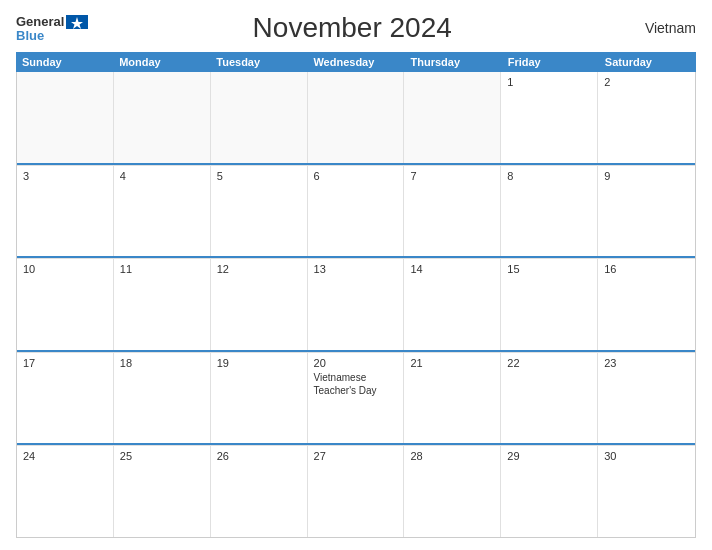 The width and height of the screenshot is (712, 550). Describe the element at coordinates (356, 492) in the screenshot. I see `calendar-cell: 27` at that location.